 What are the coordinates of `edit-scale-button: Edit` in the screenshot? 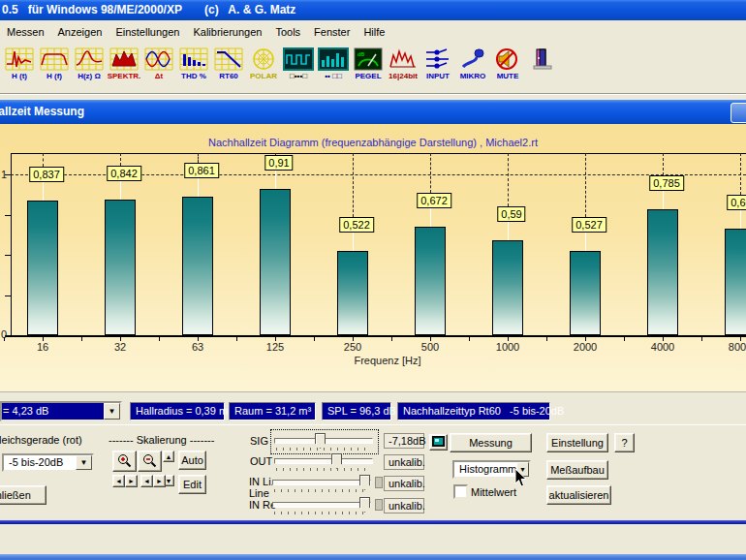 It's located at (192, 484).